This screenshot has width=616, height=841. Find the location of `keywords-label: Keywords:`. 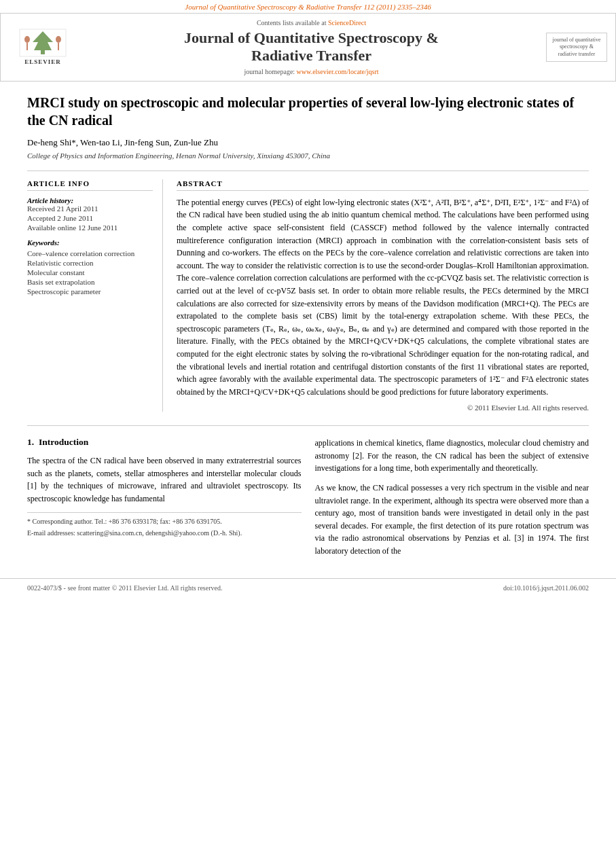

keywords-label: Keywords: is located at coordinates (90, 243).